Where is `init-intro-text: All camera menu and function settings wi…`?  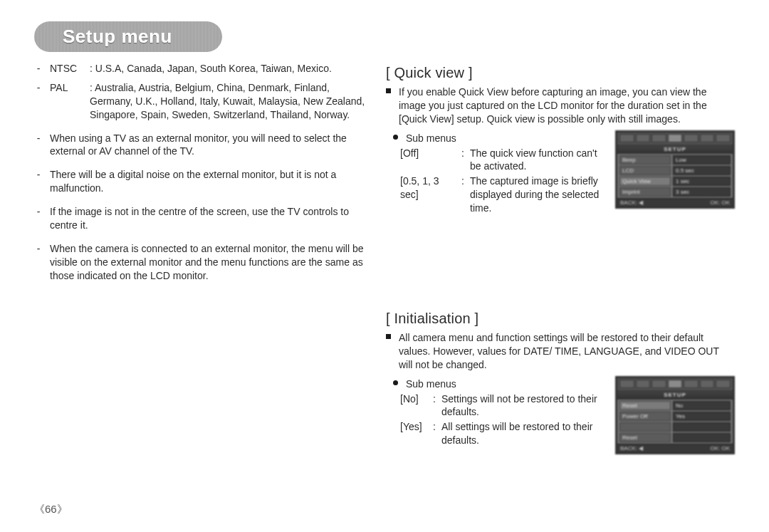
init-intro-text: All camera menu and function settings wi… is located at coordinates (567, 352).